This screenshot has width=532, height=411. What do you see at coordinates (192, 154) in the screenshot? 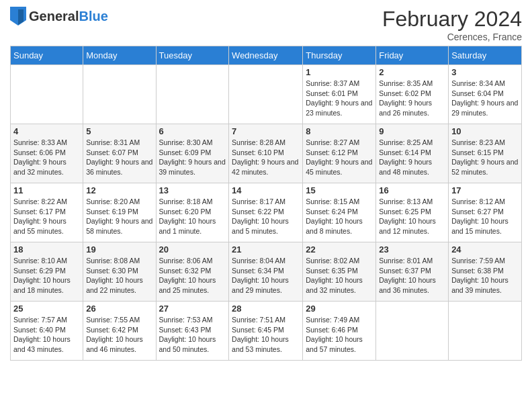
I see `calendar-cell: 6Sunrise: 8:30 AMSunset: 6:09 PMDaylight…` at bounding box center [192, 154].